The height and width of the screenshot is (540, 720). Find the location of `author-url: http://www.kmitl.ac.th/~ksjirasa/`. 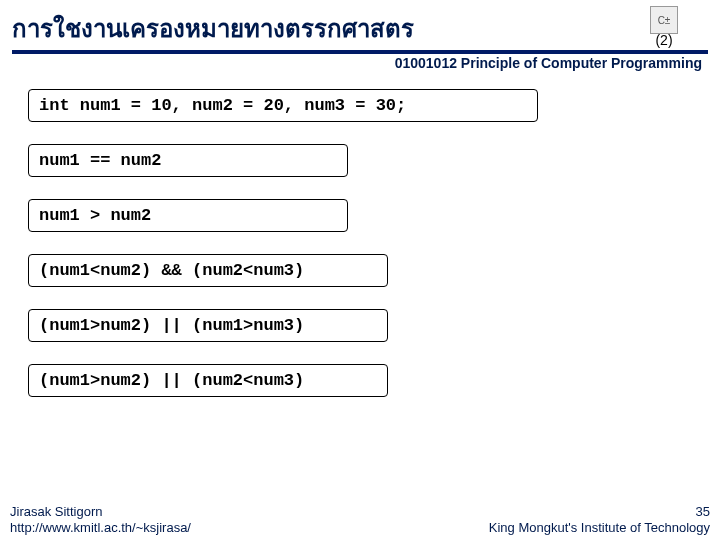

author-url: http://www.kmitl.ac.th/~ksjirasa/ is located at coordinates (100, 528).